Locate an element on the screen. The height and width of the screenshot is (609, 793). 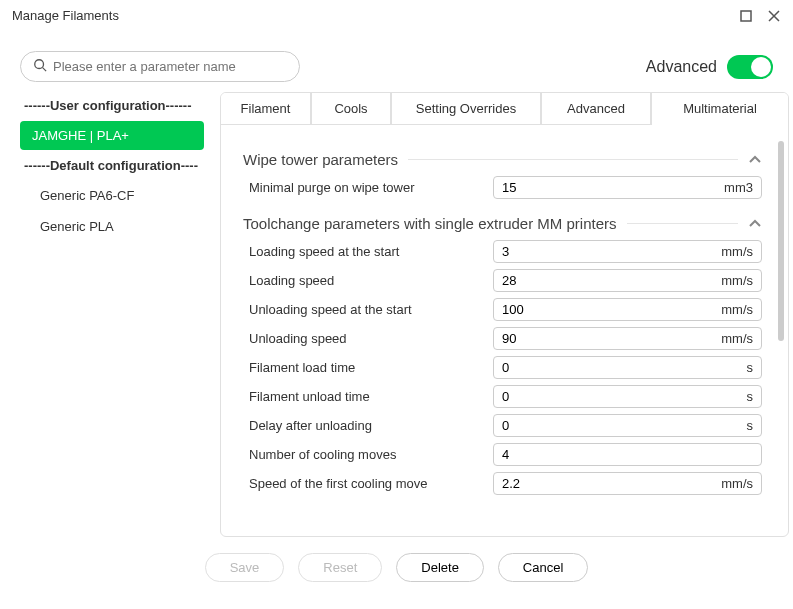
save-button: Save is located at coordinates (245, 568).